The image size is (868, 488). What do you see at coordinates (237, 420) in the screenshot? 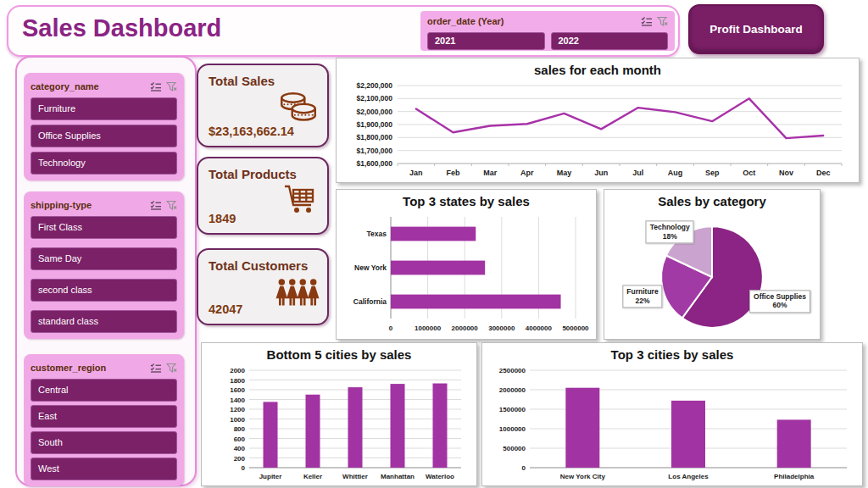
I see `svg-text: 1000` at bounding box center [237, 420].